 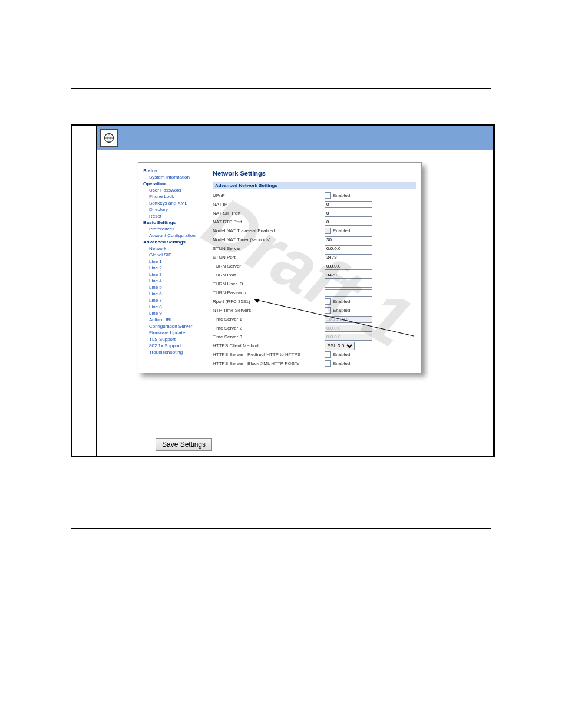 What do you see at coordinates (349, 249) in the screenshot?
I see `input-stun-server` at bounding box center [349, 249].